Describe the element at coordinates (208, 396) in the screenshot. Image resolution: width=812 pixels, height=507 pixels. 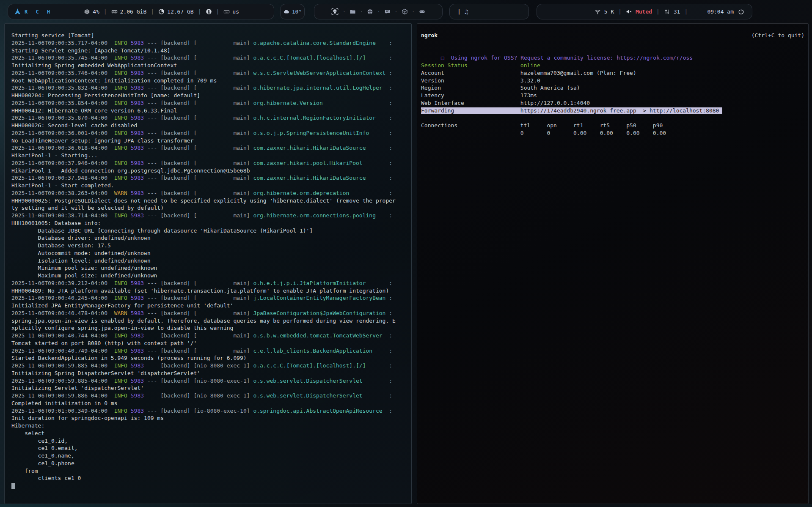
I see `log-line: 2025-11-06T09:00:59.886-04:00 INFO 5983 …` at that location.